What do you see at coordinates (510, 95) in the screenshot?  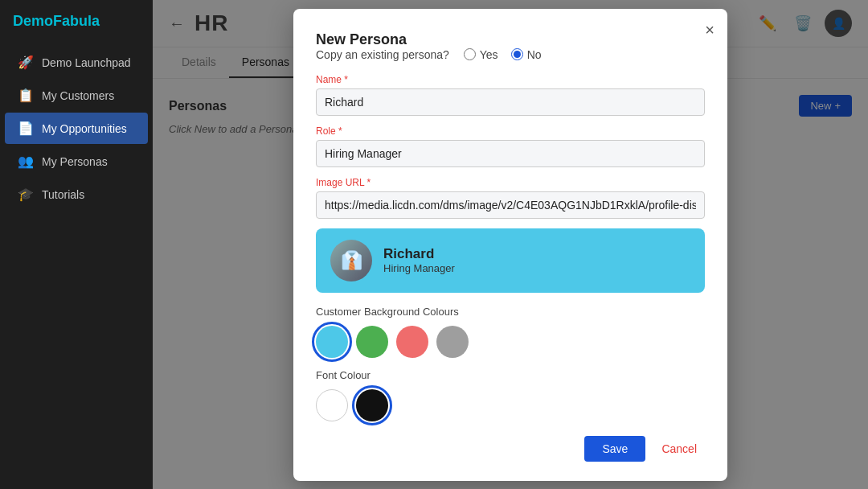 I see `name-field-group: Name *` at bounding box center [510, 95].